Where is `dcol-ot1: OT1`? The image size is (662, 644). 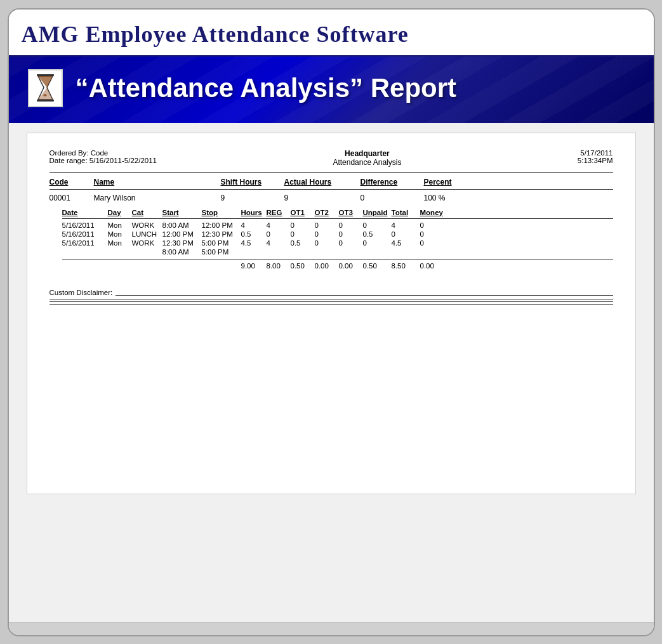 dcol-ot1: OT1 is located at coordinates (303, 213).